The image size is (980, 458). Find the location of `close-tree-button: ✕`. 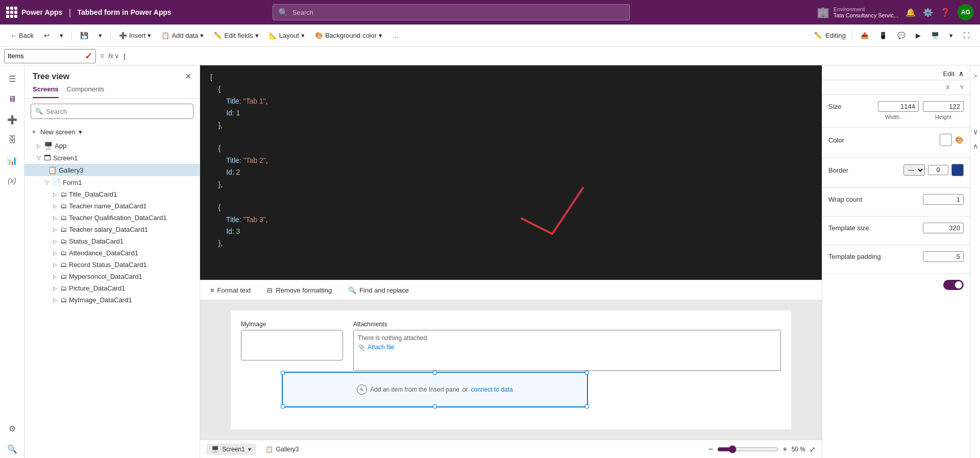

close-tree-button: ✕ is located at coordinates (188, 77).